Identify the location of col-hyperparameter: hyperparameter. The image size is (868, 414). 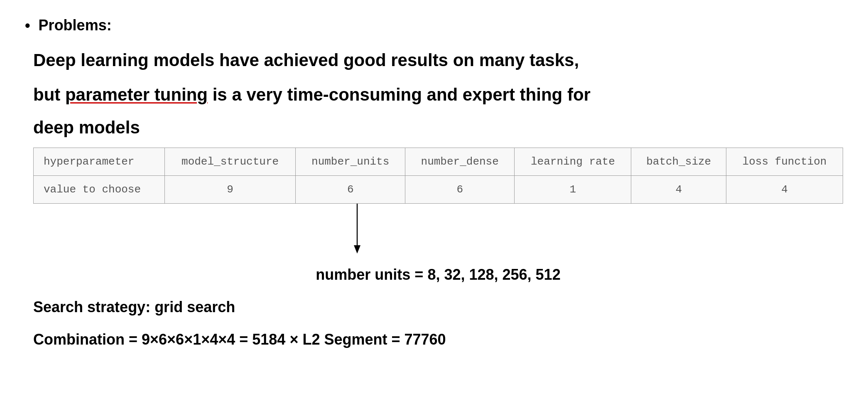
(99, 162).